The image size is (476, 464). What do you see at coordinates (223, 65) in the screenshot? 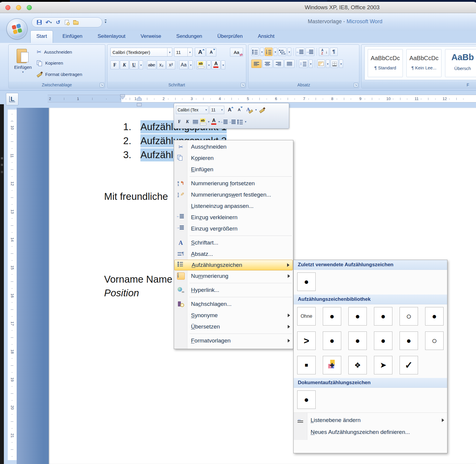
I see `font-color-dropdown-icon` at bounding box center [223, 65].